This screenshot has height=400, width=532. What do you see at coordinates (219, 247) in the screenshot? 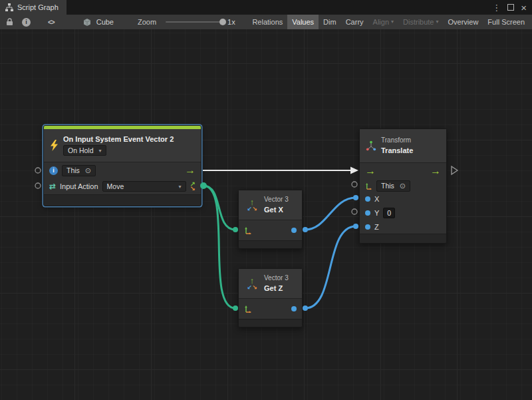
I see `wire-vector2-event-to-getz` at bounding box center [219, 247].